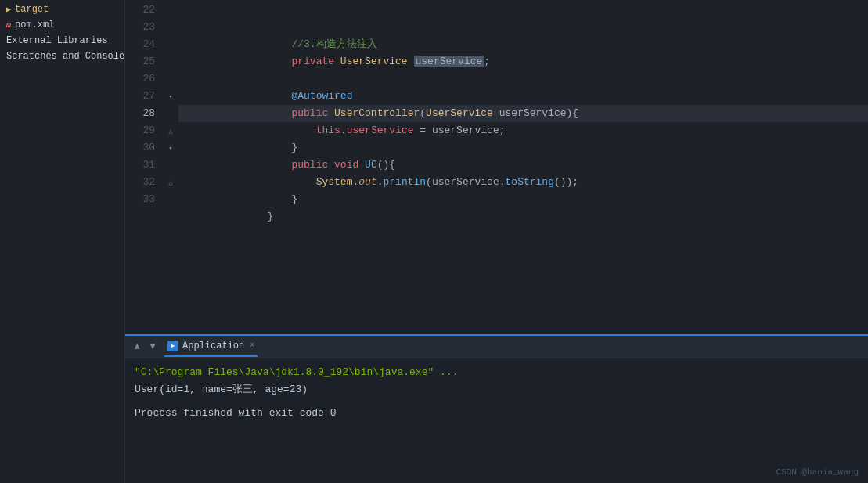  Describe the element at coordinates (9, 25) in the screenshot. I see `maven-icon: m` at that location.